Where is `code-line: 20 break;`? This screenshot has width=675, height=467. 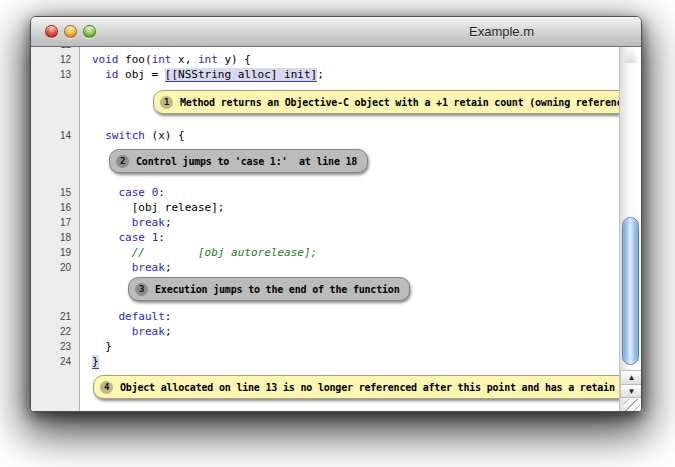
code-line: 20 break; is located at coordinates (325, 268).